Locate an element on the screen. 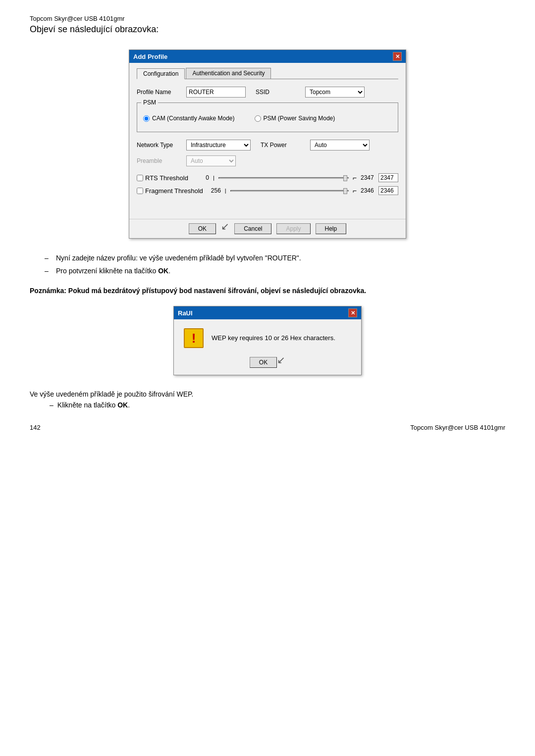 Image resolution: width=535 pixels, height=756 pixels. dash-1: – is located at coordinates (49, 258).